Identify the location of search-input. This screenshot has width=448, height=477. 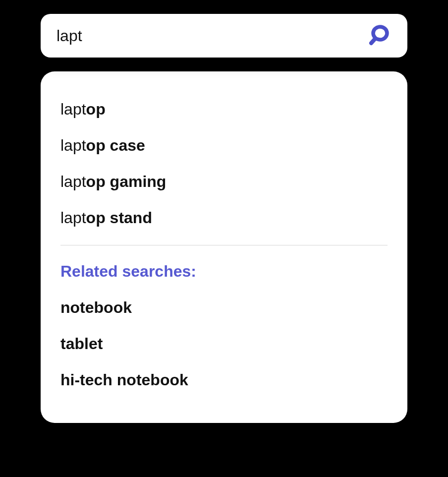
(212, 36).